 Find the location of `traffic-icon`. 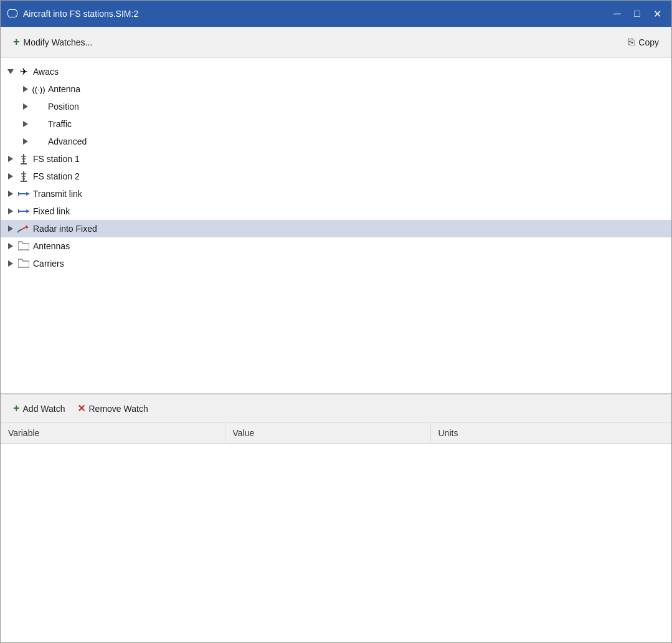

traffic-icon is located at coordinates (39, 124).